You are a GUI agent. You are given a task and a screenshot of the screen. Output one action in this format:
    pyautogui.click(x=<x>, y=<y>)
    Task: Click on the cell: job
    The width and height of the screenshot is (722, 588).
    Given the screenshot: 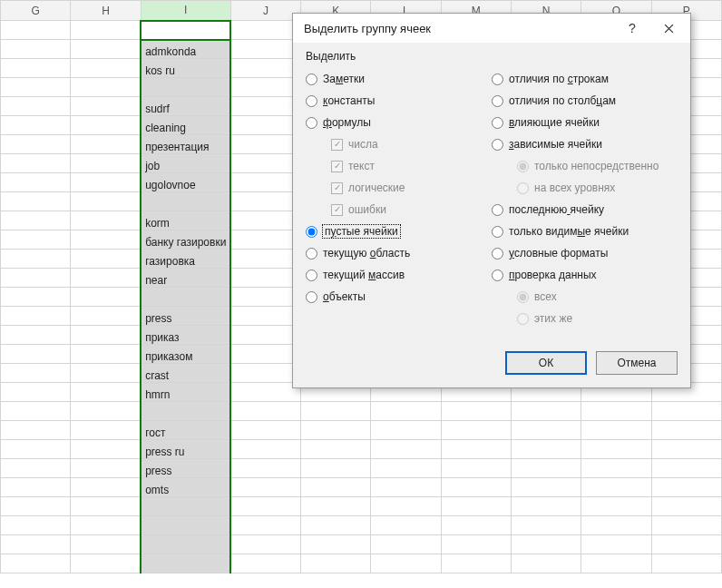 What is the action you would take?
    pyautogui.click(x=185, y=163)
    